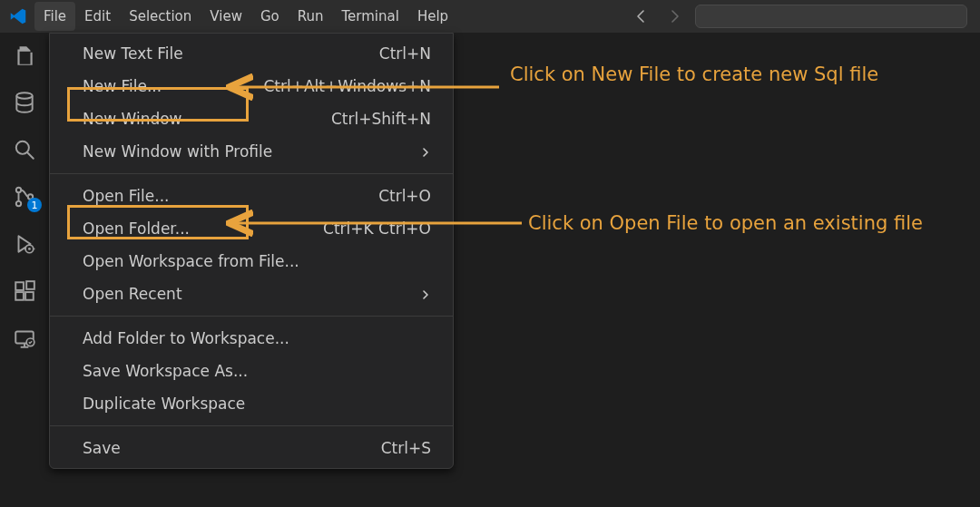  I want to click on menu-item-open-workspace-from-file: Open Workspace from File..., so click(251, 261).